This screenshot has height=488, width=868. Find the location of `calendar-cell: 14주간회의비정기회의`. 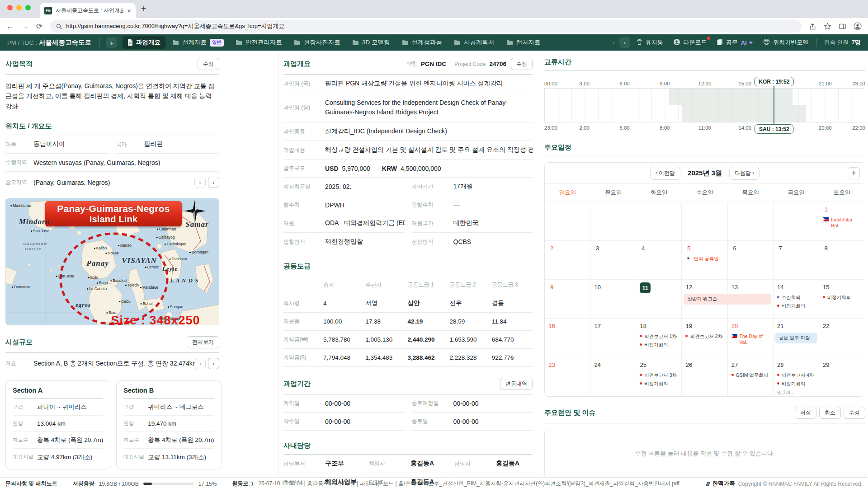

calendar-cell: 14주간회의비정기회의 is located at coordinates (797, 299).